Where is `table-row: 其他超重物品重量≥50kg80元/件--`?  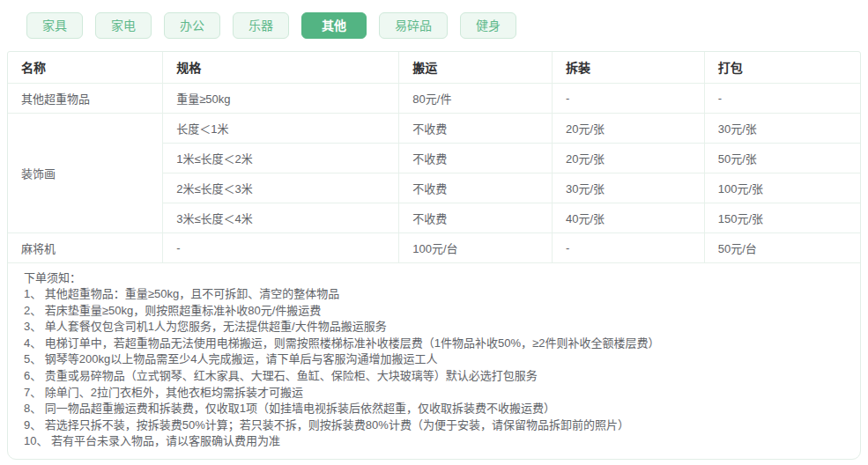 table-row: 其他超重物品重量≥50kg80元/件-- is located at coordinates (434, 98).